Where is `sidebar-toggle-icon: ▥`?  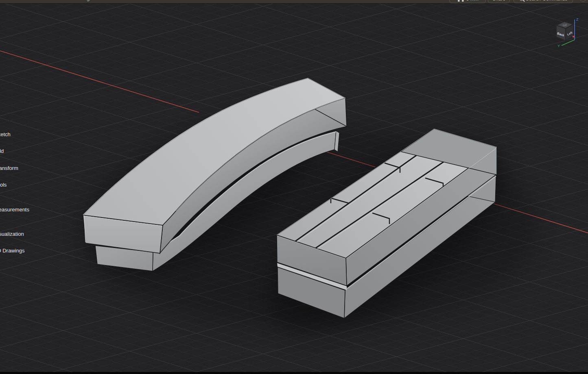
sidebar-toggle-icon: ▥ is located at coordinates (11, 0).